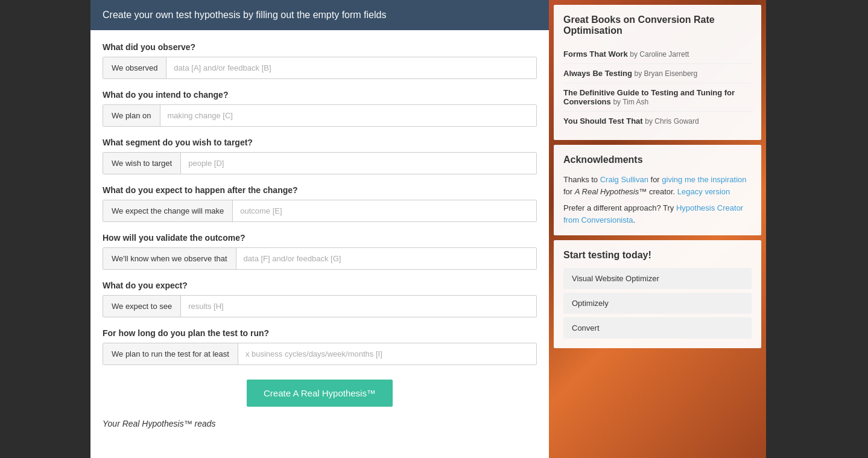 This screenshot has width=868, height=458. What do you see at coordinates (168, 211) in the screenshot?
I see `prefix-expect-change: We expect the change will make` at bounding box center [168, 211].